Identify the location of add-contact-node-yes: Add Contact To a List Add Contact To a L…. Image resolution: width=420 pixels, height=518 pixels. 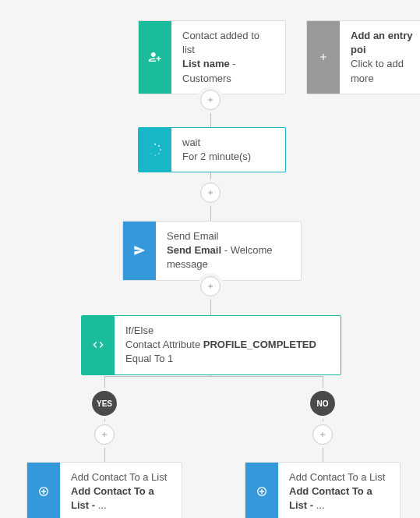
(104, 490).